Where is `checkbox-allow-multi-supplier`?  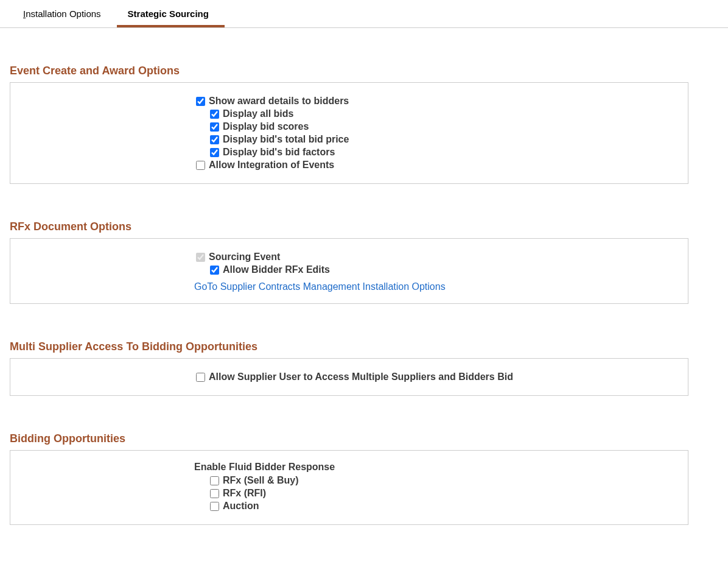 checkbox-allow-multi-supplier is located at coordinates (201, 378).